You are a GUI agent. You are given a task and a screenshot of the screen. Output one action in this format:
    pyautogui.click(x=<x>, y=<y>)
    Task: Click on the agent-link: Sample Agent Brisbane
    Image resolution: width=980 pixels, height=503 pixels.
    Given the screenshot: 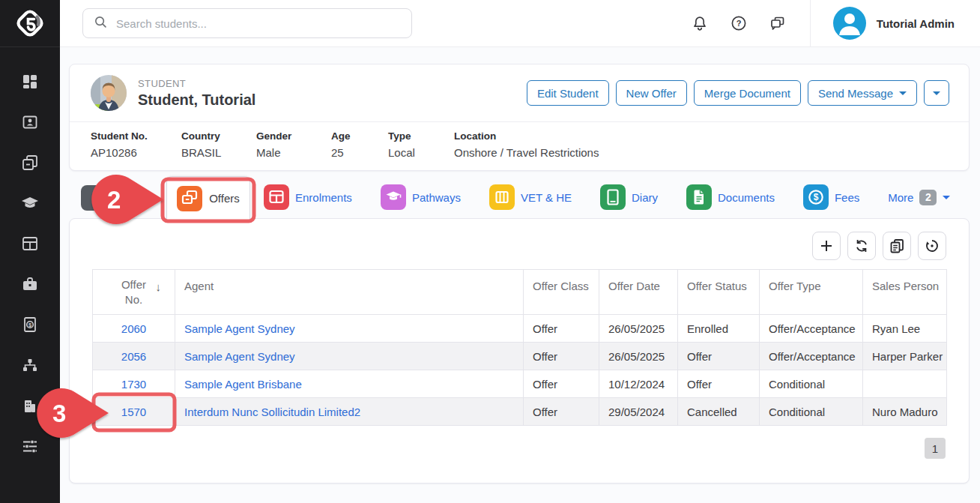 What is the action you would take?
    pyautogui.click(x=243, y=384)
    